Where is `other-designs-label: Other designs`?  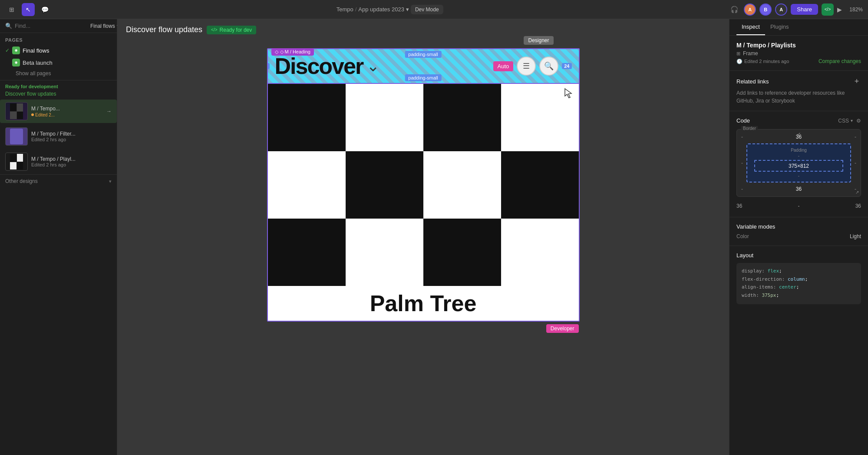 other-designs-label: Other designs is located at coordinates (22, 181).